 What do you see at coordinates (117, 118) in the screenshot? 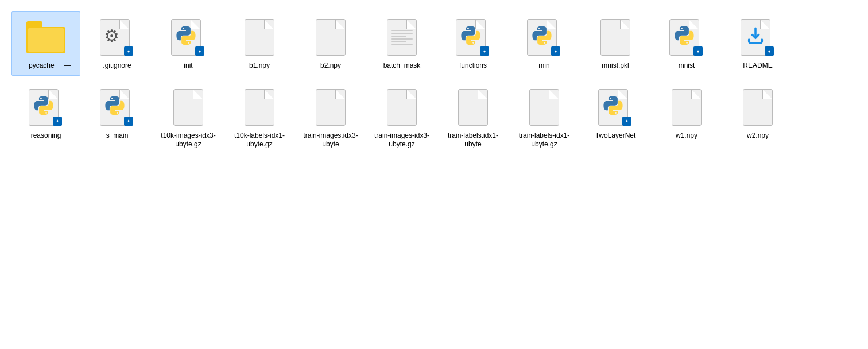
I see `file-item-s_main: ♦ s_main` at bounding box center [117, 118].